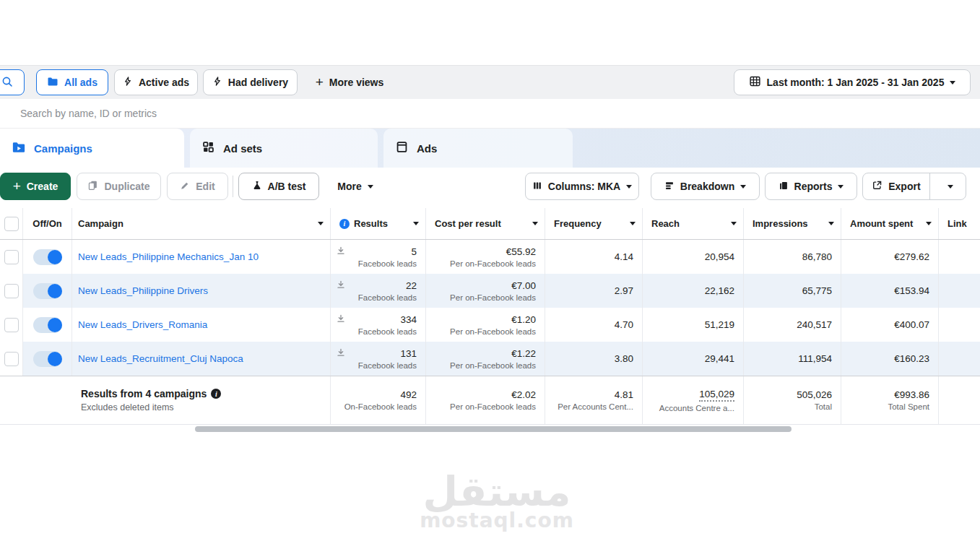 This screenshot has width=980, height=549. What do you see at coordinates (140, 290) in the screenshot?
I see `campaign-name-link: New Leads_Philippine Drivers` at bounding box center [140, 290].